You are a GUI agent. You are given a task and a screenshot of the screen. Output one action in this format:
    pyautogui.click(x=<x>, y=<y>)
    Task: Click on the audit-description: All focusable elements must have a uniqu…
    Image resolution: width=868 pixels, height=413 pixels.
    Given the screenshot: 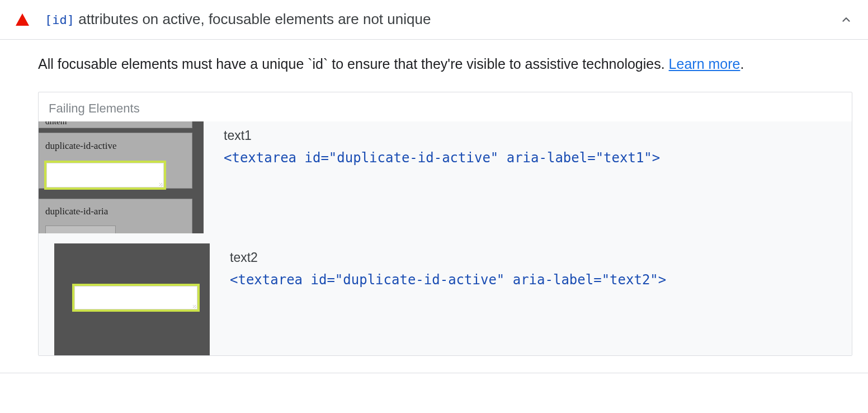 What is the action you would take?
    pyautogui.click(x=445, y=64)
    